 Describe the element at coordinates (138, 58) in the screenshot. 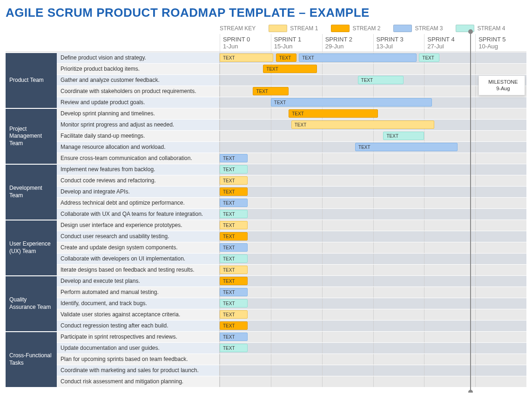

I see `task-label: Define product vision and strategy.` at that location.